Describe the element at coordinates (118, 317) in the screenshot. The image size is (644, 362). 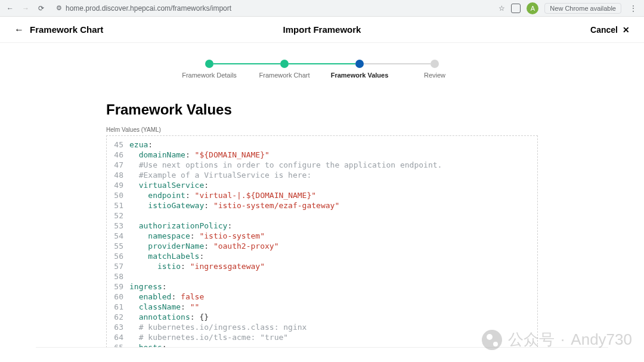
I see `line-number: 62` at that location.